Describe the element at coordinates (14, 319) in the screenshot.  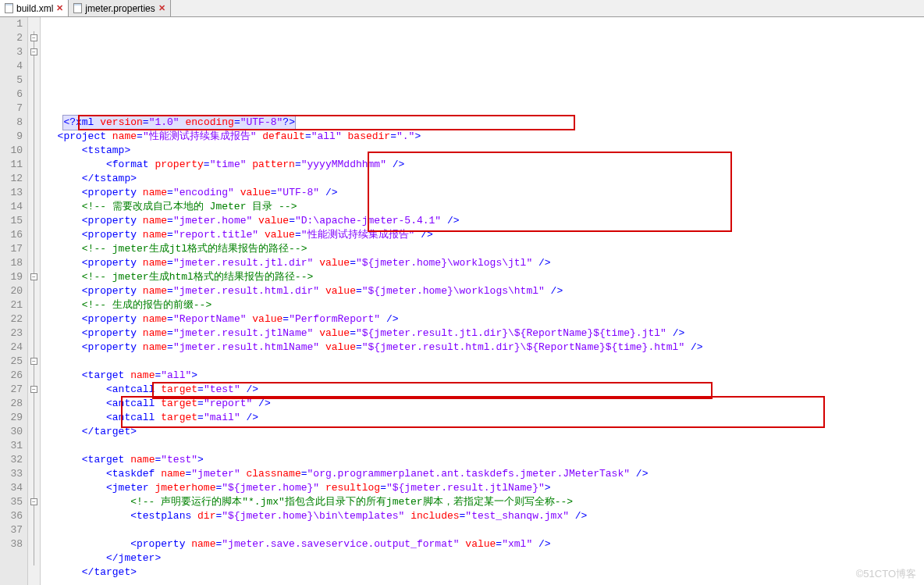
I see `line-number: 22` at that location.